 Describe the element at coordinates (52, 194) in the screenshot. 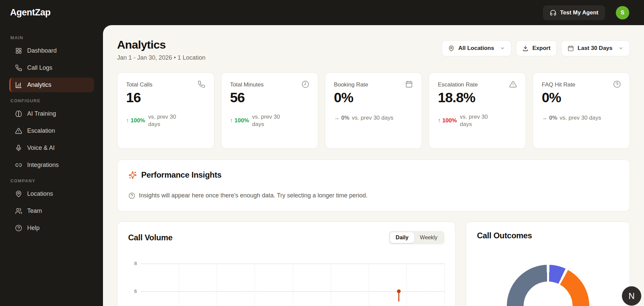

I see `sidebar-item-locations: Locations` at that location.